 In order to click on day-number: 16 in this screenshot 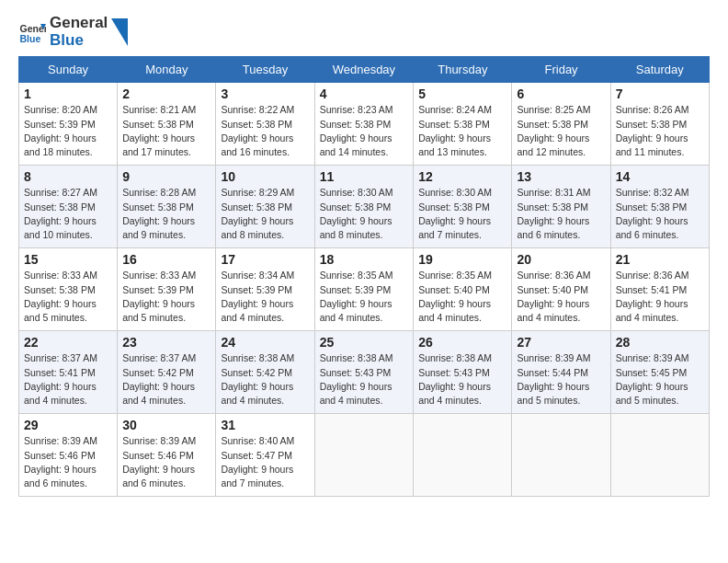, I will do `click(166, 259)`.